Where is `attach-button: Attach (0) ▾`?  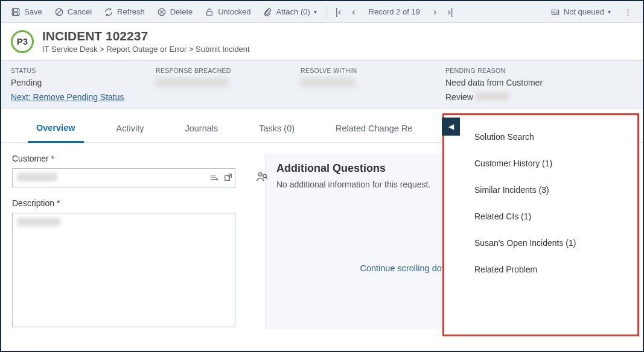 attach-button: Attach (0) ▾ is located at coordinates (290, 12).